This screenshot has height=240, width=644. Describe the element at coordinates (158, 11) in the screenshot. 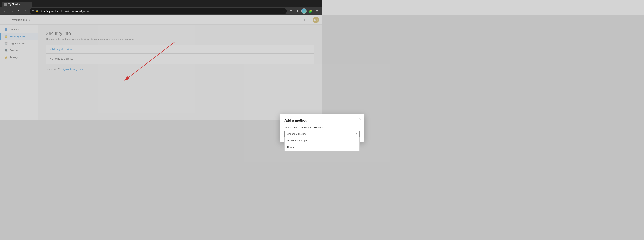

I see `address-bar: 🛡 🔒 ☆` at that location.